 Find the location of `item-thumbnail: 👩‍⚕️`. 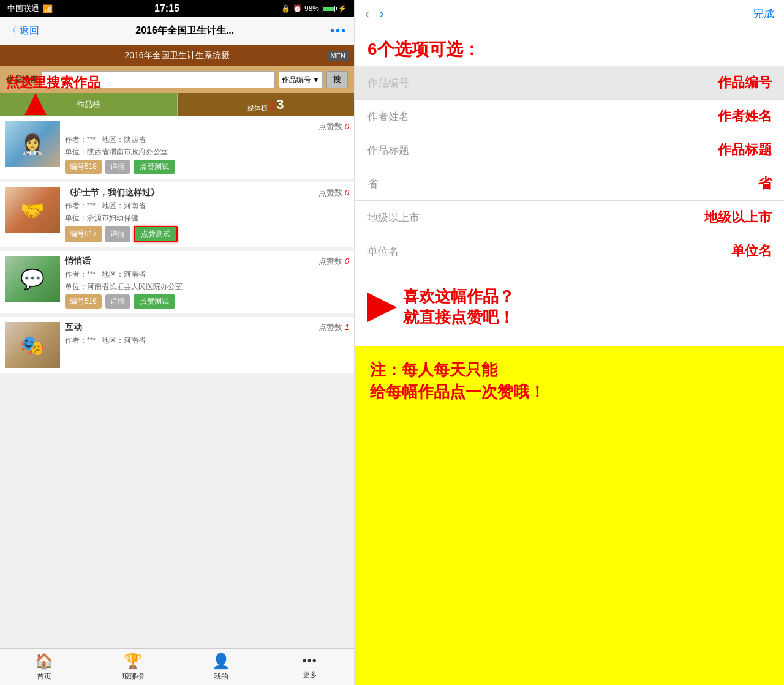

item-thumbnail: 👩‍⚕️ is located at coordinates (32, 144).